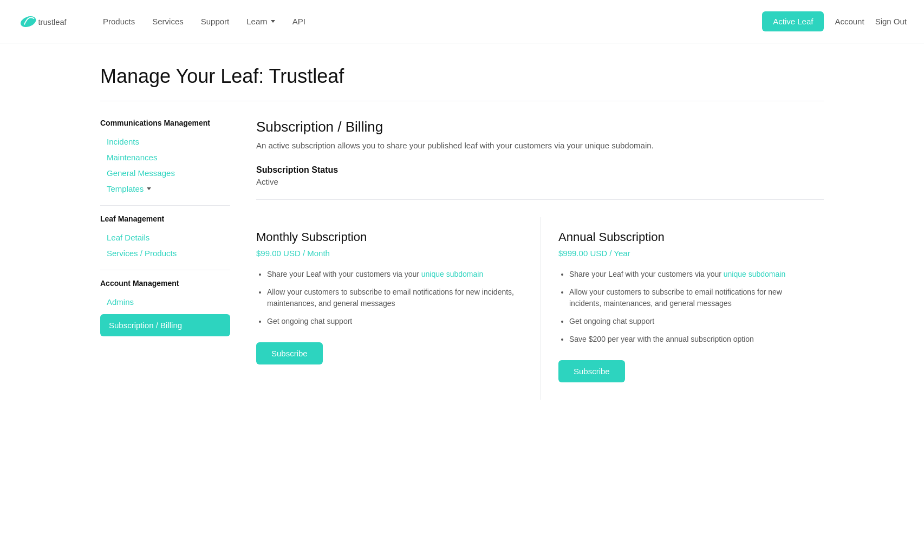 This screenshot has height=560, width=924. Describe the element at coordinates (682, 309) in the screenshot. I see `annual-subscription-card: Annual Subscription $999.00 USD / Year S…` at that location.